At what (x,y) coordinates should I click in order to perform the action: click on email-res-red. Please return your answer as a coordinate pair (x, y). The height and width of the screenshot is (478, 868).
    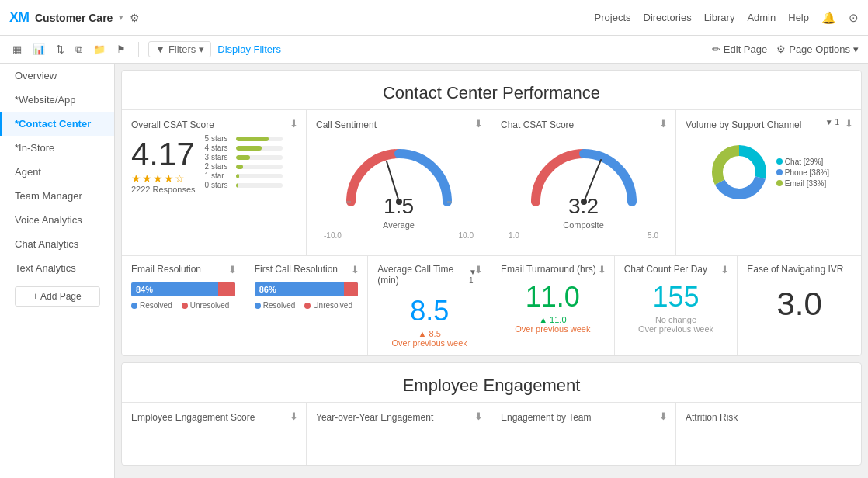
    Looking at the image, I should click on (227, 289).